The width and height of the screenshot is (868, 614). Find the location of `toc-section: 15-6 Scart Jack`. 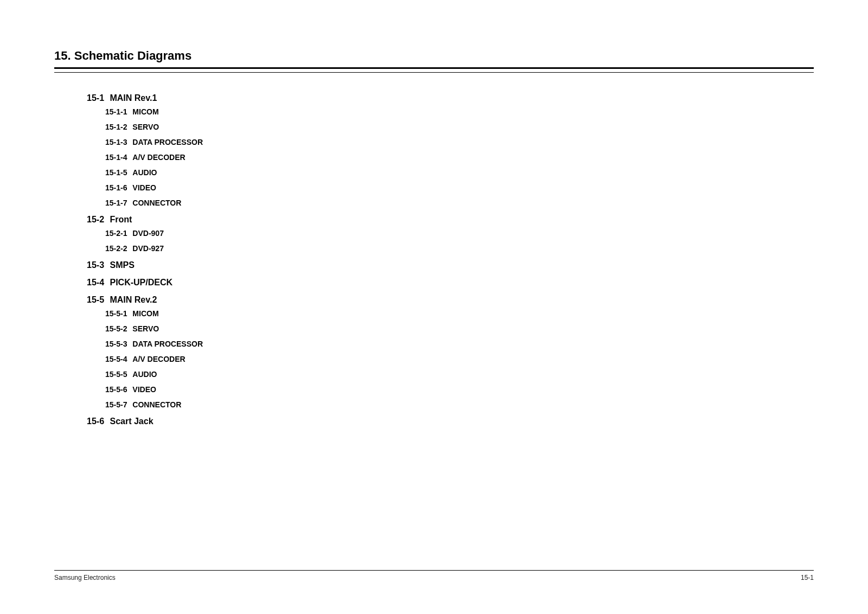

toc-section: 15-6 Scart Jack is located at coordinates (450, 421).